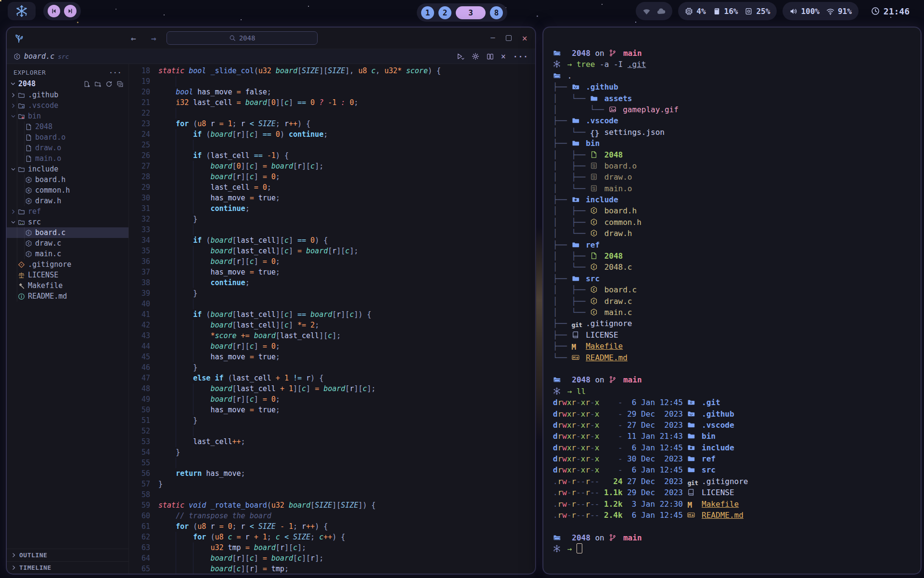 This screenshot has height=578, width=924. Describe the element at coordinates (332, 145) in the screenshot. I see `code-line-25: 25` at that location.